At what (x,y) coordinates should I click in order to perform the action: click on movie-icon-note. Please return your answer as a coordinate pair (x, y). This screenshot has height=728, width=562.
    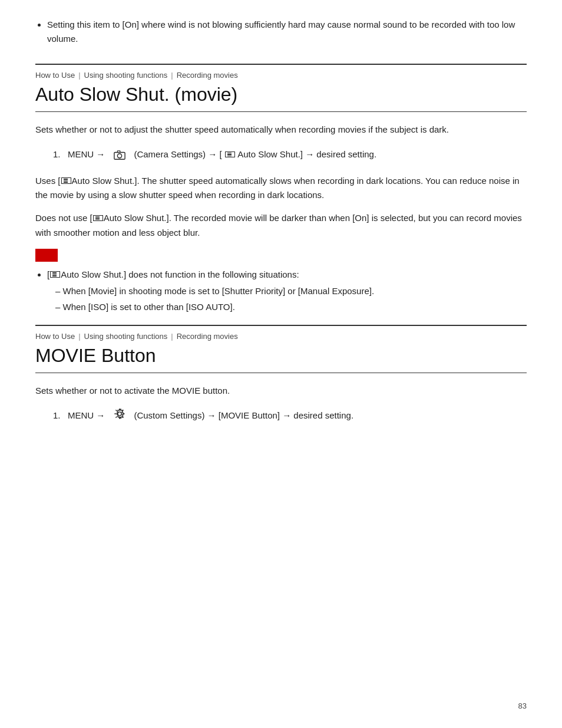
    Looking at the image, I should click on (55, 275).